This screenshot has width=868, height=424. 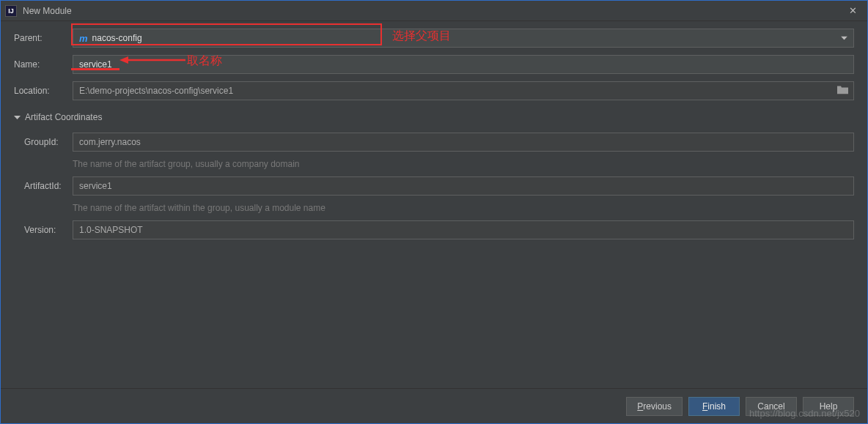 I want to click on artifactid-input, so click(x=463, y=186).